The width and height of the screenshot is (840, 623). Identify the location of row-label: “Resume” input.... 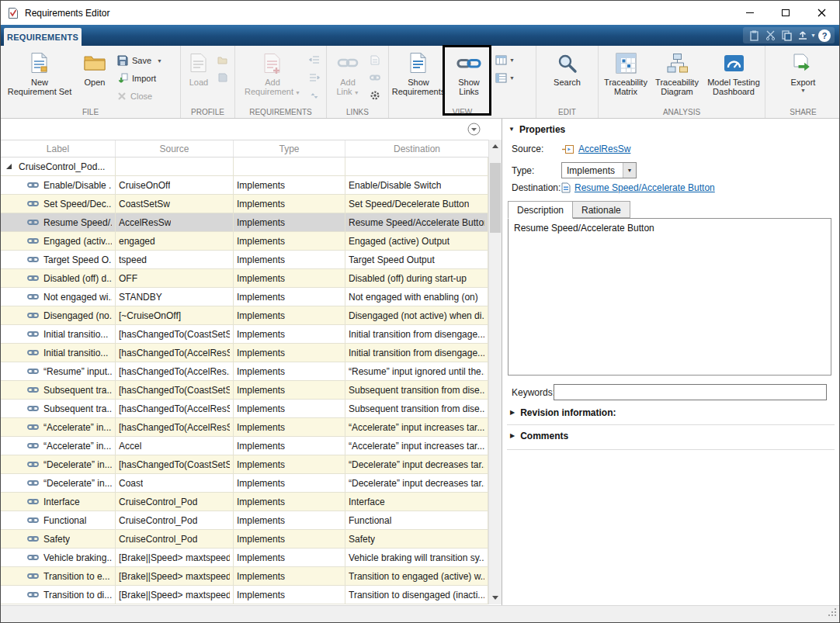
(78, 372).